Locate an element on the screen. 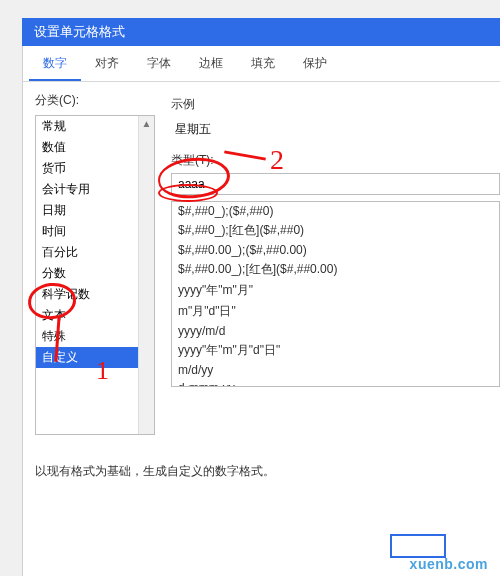 The width and height of the screenshot is (500, 576). category-item: 科学记数 is located at coordinates (95, 294).